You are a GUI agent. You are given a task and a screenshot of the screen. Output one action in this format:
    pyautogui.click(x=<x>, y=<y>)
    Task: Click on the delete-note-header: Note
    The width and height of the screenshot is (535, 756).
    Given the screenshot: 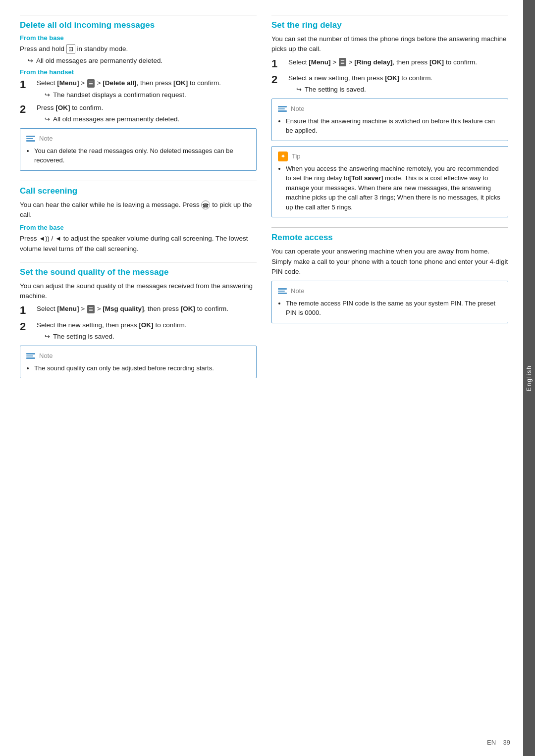 What is the action you would take?
    pyautogui.click(x=138, y=139)
    